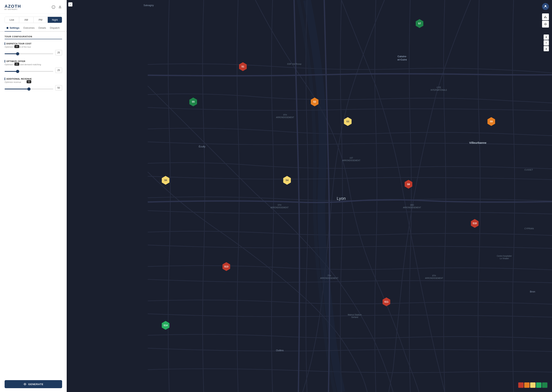 Image resolution: width=552 pixels, height=392 pixels. What do you see at coordinates (33, 64) in the screenshot?
I see `slider-desc-optimize: Optimize supply and demand matching` at bounding box center [33, 64].